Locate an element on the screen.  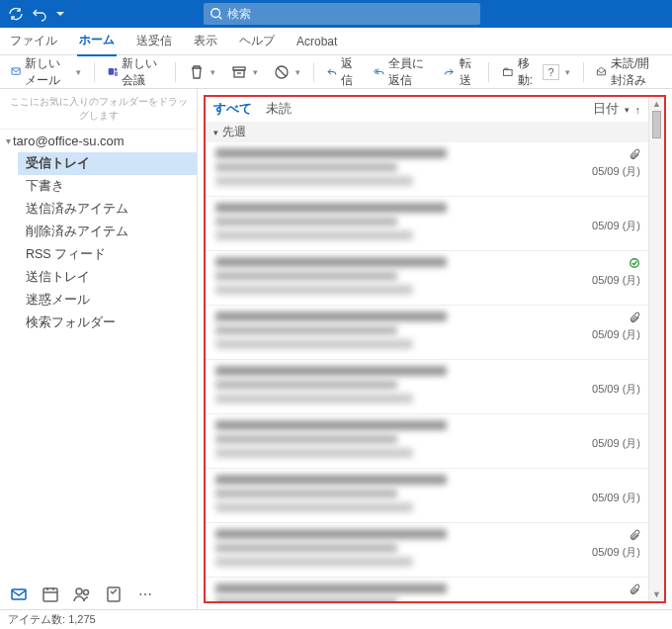
scroll-up-icon: ▲ is located at coordinates (656, 104).